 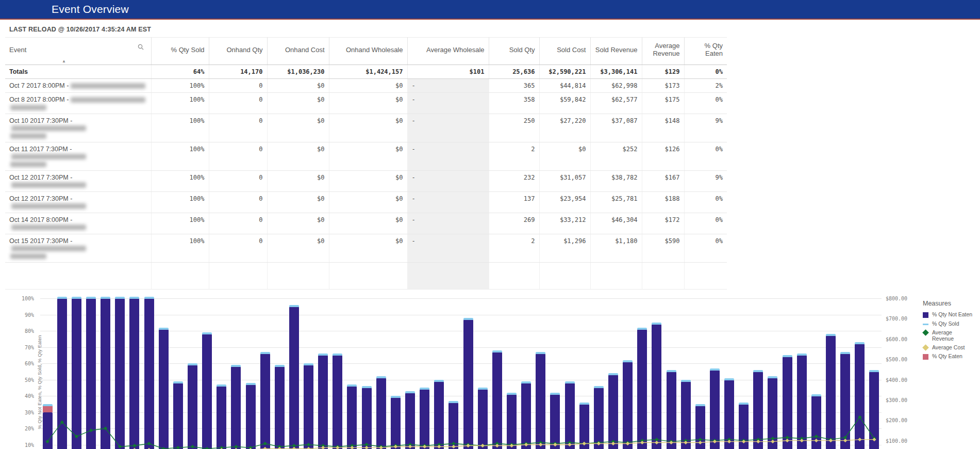 I want to click on cell-value: 269, so click(x=514, y=224).